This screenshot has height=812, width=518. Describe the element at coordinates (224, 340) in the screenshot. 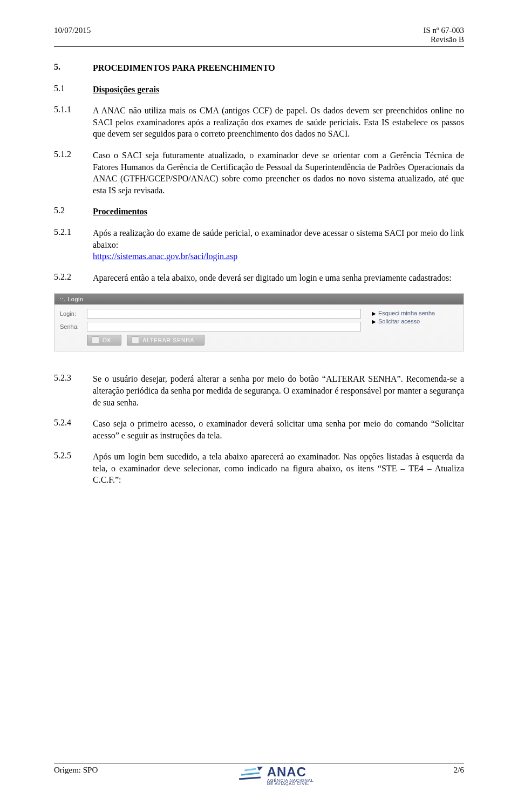

I see `login-buttons: OK Alterar Senha` at that location.